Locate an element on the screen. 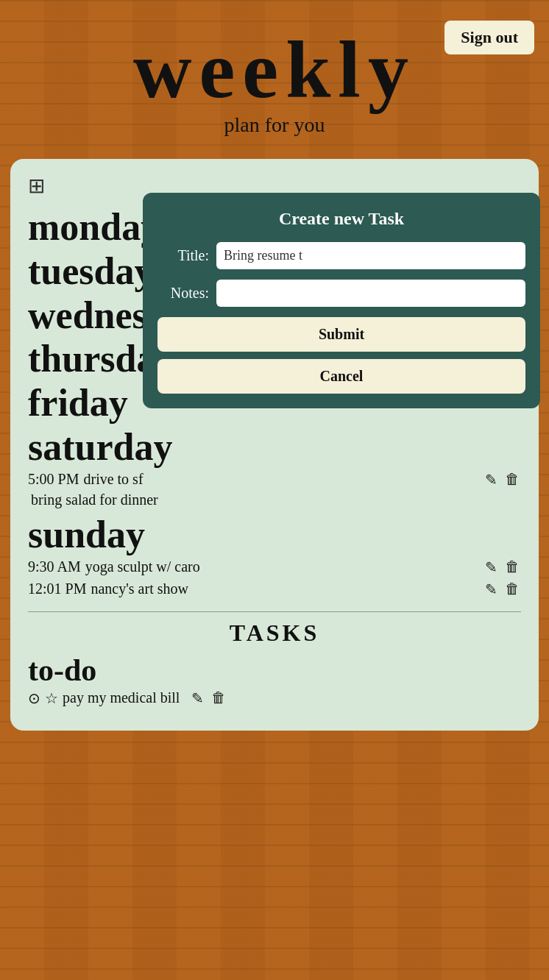 Image resolution: width=549 pixels, height=980 pixels. notes-input is located at coordinates (371, 293).